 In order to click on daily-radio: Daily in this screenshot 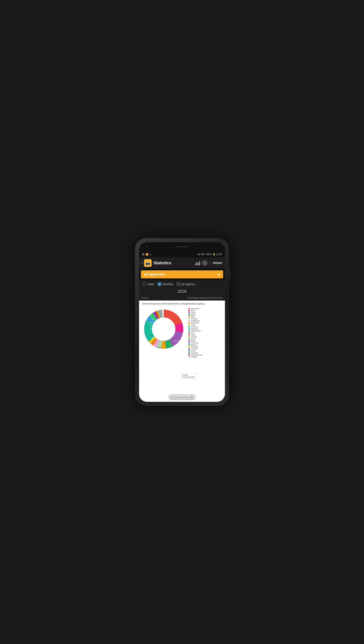, I will do `click(148, 284)`.